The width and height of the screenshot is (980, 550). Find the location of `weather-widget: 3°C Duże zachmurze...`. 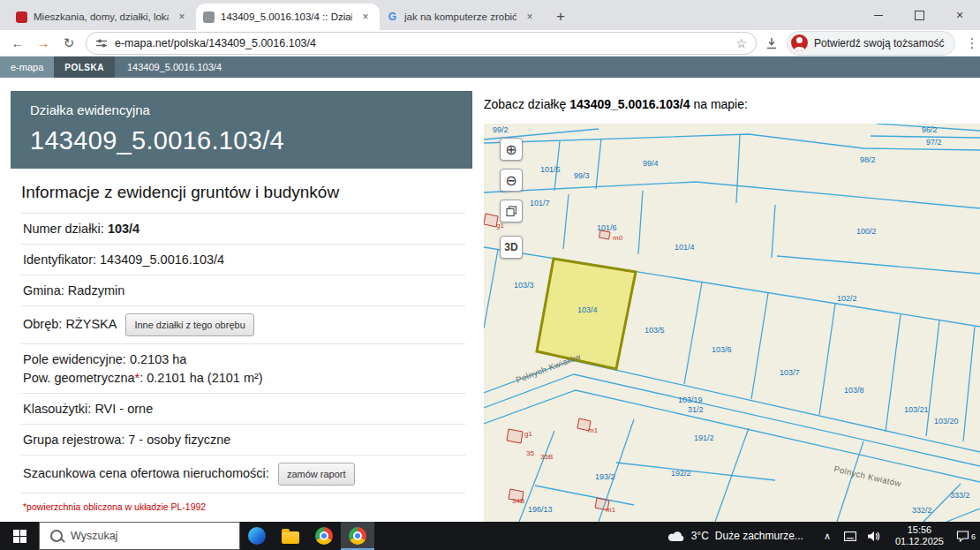

weather-widget: 3°C Duże zachmurze... is located at coordinates (735, 536).